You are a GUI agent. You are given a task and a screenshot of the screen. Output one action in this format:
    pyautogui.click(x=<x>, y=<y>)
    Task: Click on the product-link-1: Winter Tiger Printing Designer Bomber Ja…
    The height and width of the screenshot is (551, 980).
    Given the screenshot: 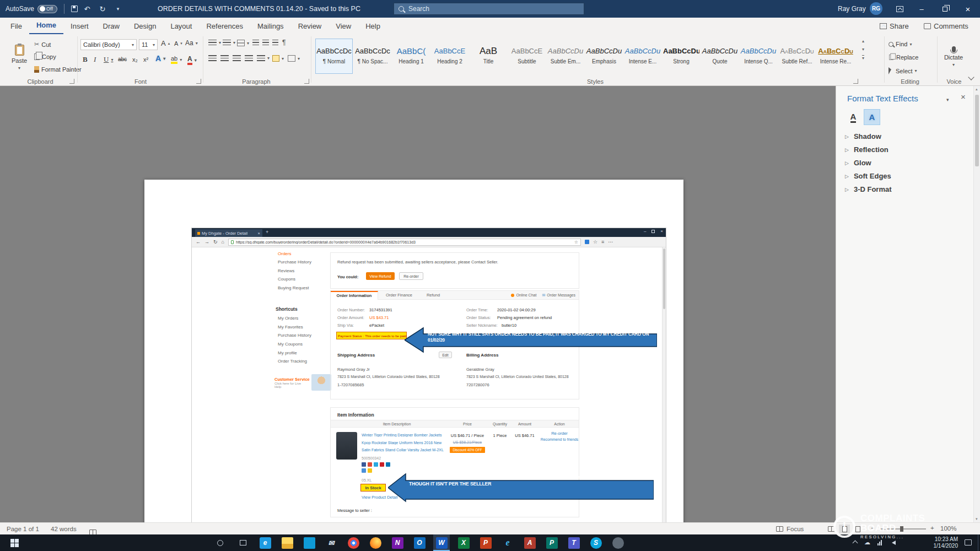 What is the action you would take?
    pyautogui.click(x=403, y=435)
    